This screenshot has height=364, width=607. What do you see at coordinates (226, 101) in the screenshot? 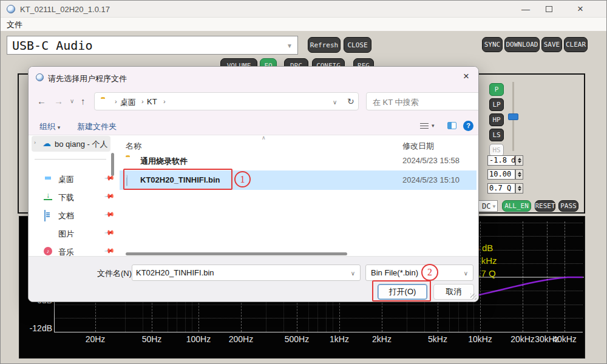
I see `address-bar: › 桌面 › KT › ∨ ↻` at bounding box center [226, 101].